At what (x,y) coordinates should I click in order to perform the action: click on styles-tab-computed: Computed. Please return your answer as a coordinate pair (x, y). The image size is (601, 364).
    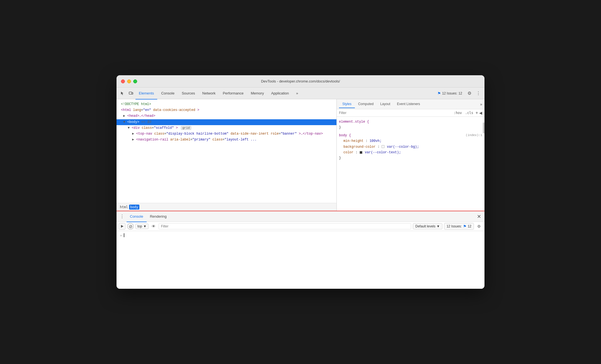
    Looking at the image, I should click on (366, 104).